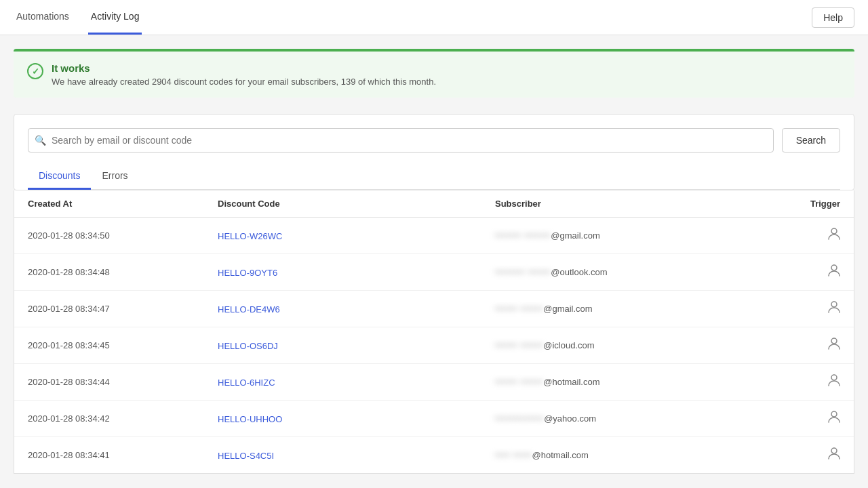 This screenshot has height=488, width=868. I want to click on nav-tabs: Automations Activity Log, so click(77, 18).